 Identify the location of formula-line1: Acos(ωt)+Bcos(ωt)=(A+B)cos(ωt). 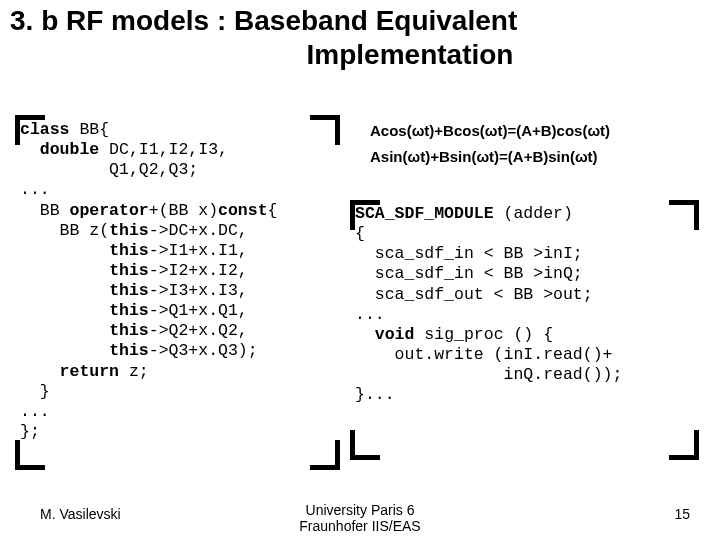
(490, 131).